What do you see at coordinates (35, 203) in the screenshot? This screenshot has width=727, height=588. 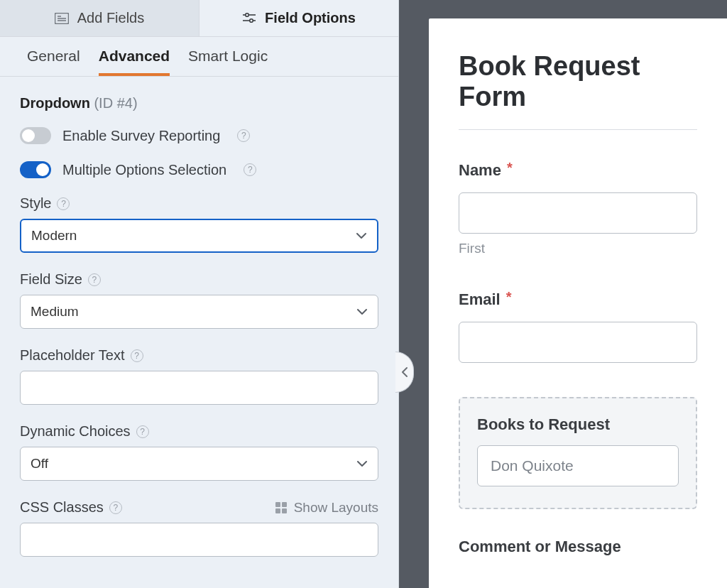 I see `style-label: Style` at bounding box center [35, 203].